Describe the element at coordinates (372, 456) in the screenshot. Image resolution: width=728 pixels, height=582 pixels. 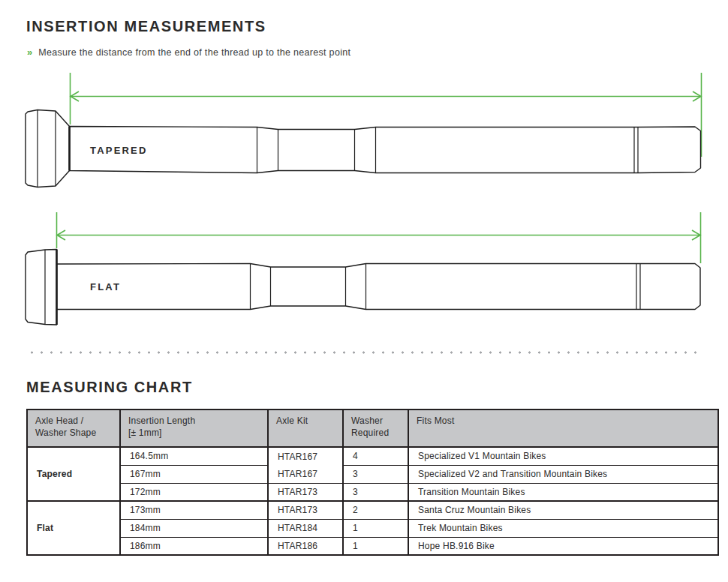
I see `table-row: Tapered 164.5mm HTAR167 4 Specialized V1…` at that location.